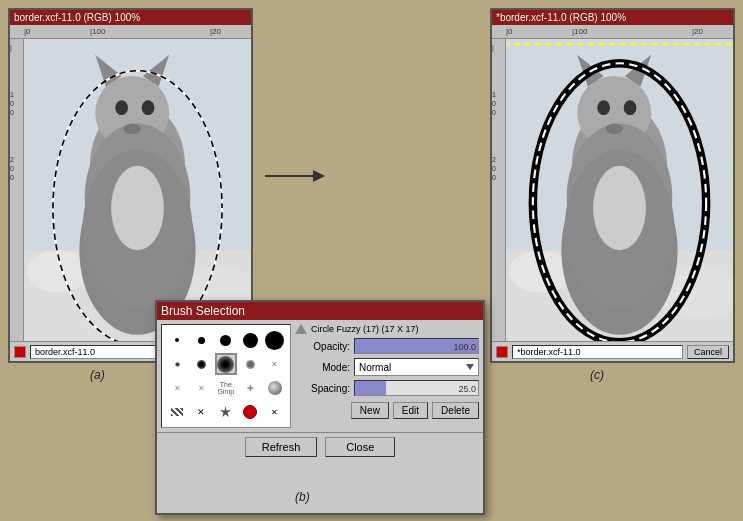 The width and height of the screenshot is (743, 521). What do you see at coordinates (708, 352) in the screenshot?
I see `cancel-button: Cancel` at bounding box center [708, 352].